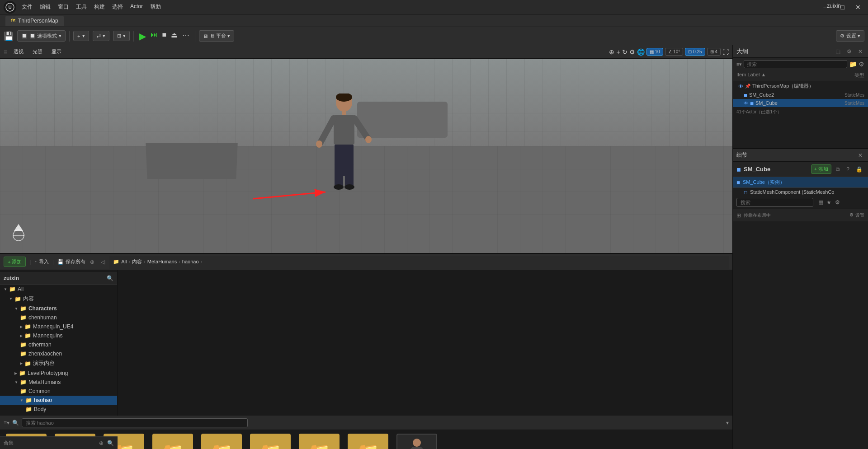 The height and width of the screenshot is (449, 868). Describe the element at coordinates (859, 169) in the screenshot. I see `details-lock-icon: 🔒` at that location.